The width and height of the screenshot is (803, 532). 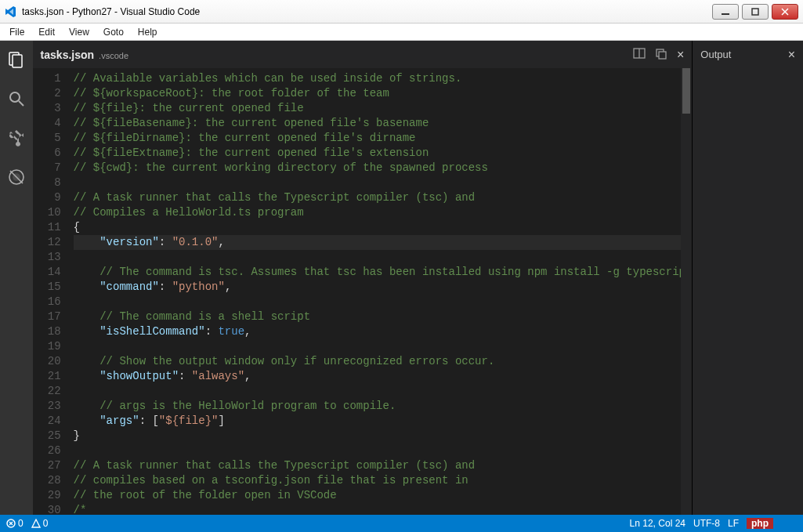 What do you see at coordinates (16, 277) in the screenshot?
I see `activity-bar` at bounding box center [16, 277].